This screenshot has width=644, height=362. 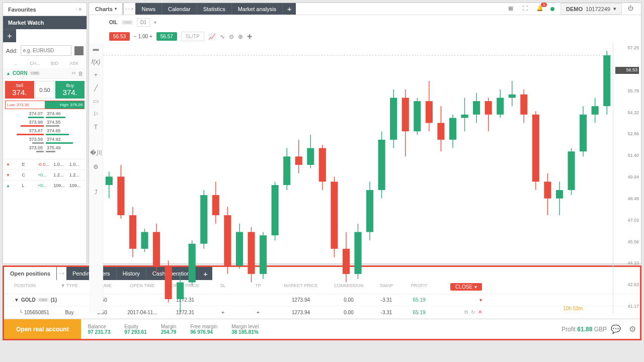 What do you see at coordinates (96, 88) in the screenshot?
I see `trendline-icon: ╱` at bounding box center [96, 88].